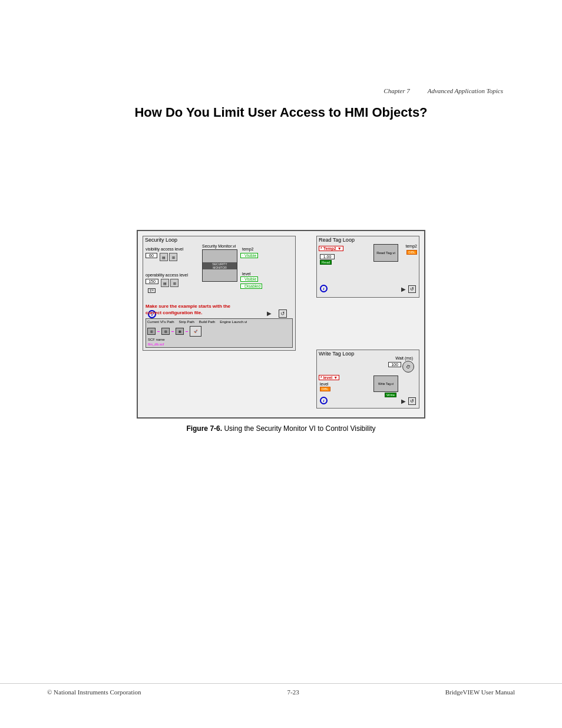 This screenshot has height=728, width=562. I want to click on write-tag-loop: Write Tag Loop Wait (ms) 100 ⏱ * level ▼…, so click(368, 379).